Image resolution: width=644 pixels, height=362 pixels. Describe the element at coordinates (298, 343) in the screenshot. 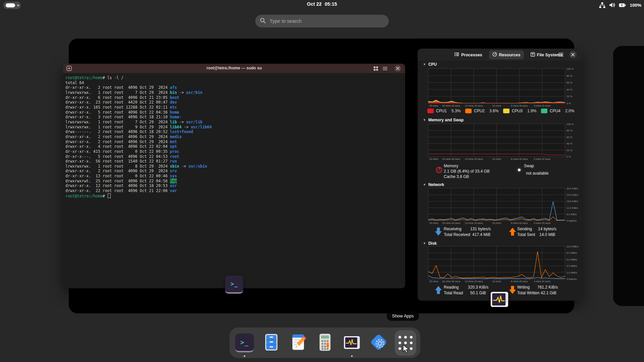

I see `text-editor-app-icon` at that location.